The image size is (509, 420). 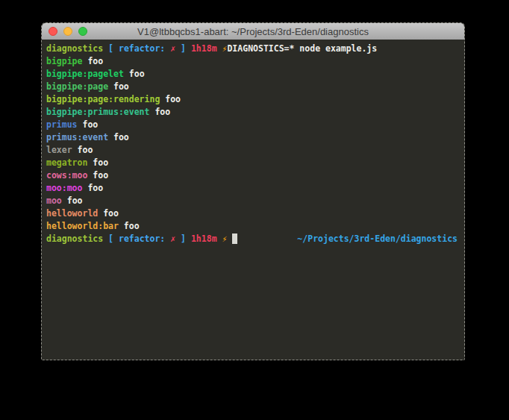 What do you see at coordinates (253, 137) in the screenshot?
I see `terminal-line: primus:event foo` at bounding box center [253, 137].